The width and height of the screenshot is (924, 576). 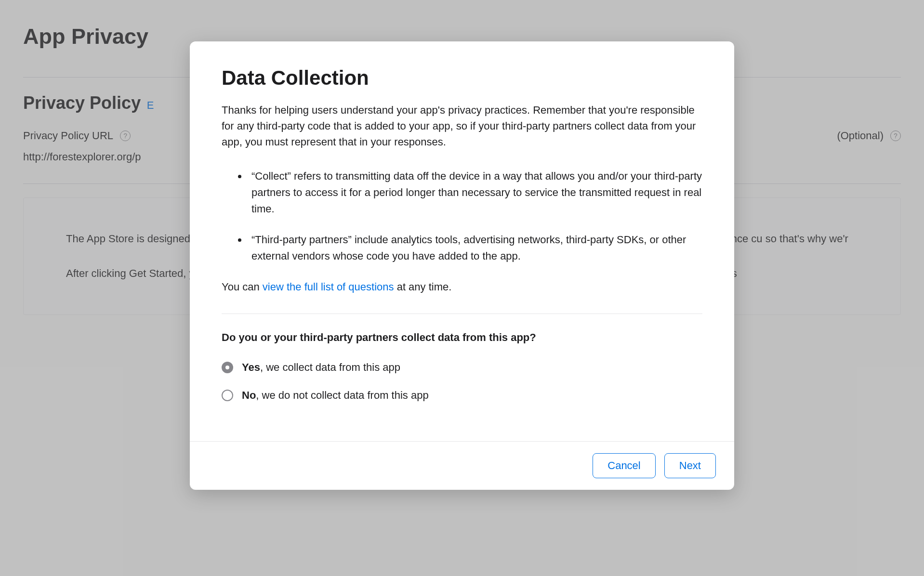 I want to click on link-suffix: at any time., so click(x=423, y=287).